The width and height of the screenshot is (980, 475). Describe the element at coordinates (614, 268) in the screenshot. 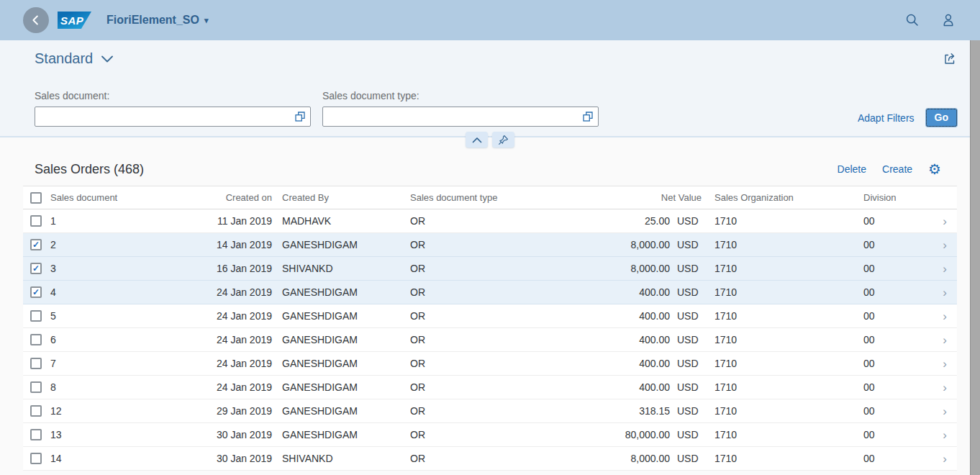

I see `cell-net-value: 8,000.00 USD` at that location.